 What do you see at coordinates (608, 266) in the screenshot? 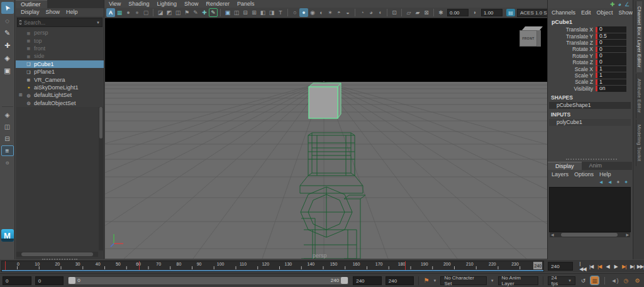
I see `play-backwards-button: ◀` at bounding box center [608, 266].